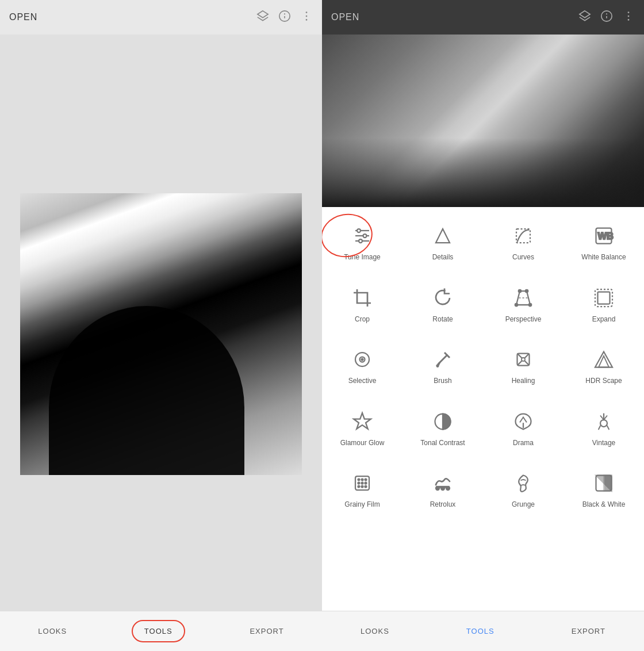 Image resolution: width=644 pixels, height=651 pixels. Describe the element at coordinates (345, 17) in the screenshot. I see `right-open-title: OPEN` at that location.